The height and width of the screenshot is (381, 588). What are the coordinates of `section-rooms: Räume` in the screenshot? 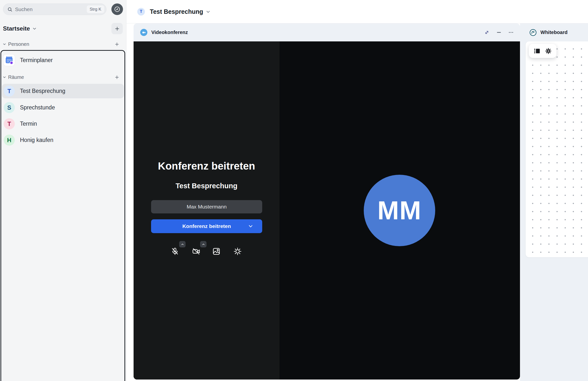 It's located at (63, 77).